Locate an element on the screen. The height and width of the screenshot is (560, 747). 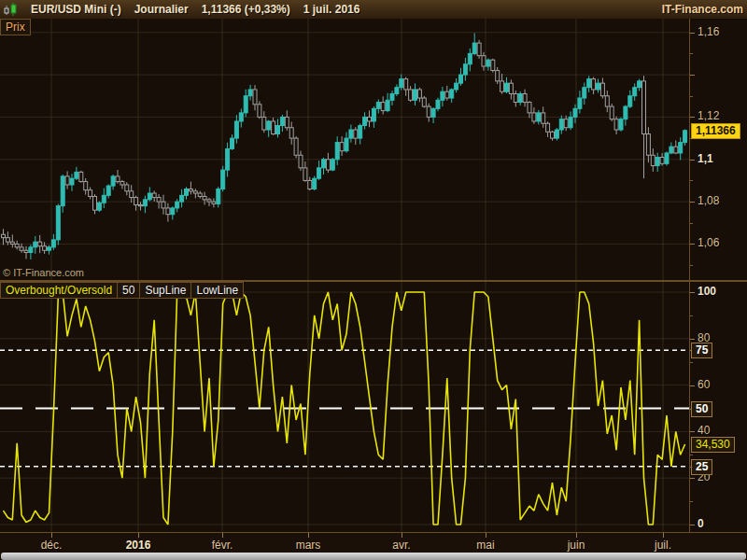
timeframe-label: Journalier is located at coordinates (162, 9).